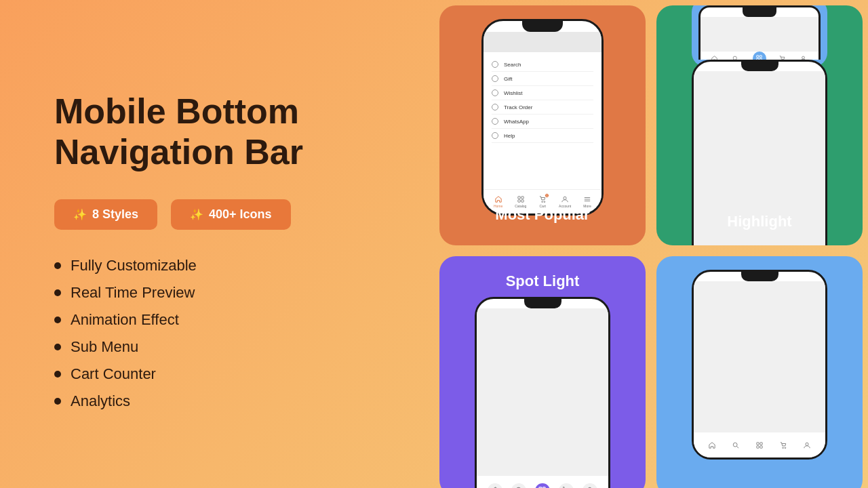 The image size is (868, 488). What do you see at coordinates (542, 394) in the screenshot?
I see `screen-spotlight` at bounding box center [542, 394].